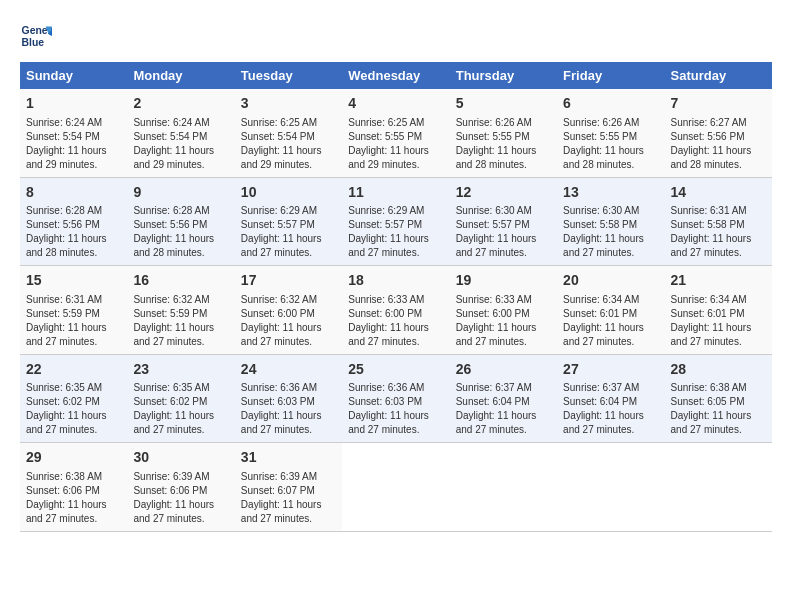 Image resolution: width=792 pixels, height=612 pixels. What do you see at coordinates (396, 310) in the screenshot?
I see `week-row-3: 15Sunrise: 6:31 AMSunset: 5:59 PMDayligh…` at bounding box center [396, 310].